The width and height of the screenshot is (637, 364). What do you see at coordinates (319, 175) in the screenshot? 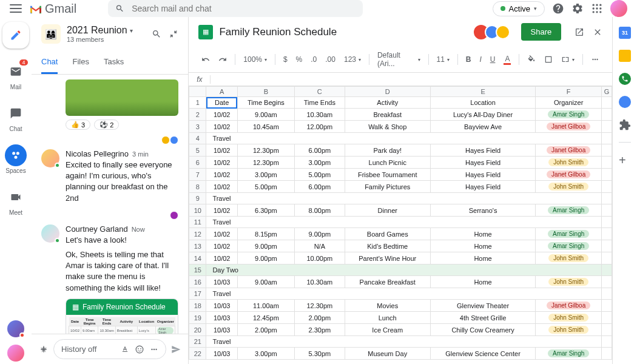
I see `cell: 5.00pm` at bounding box center [319, 175].